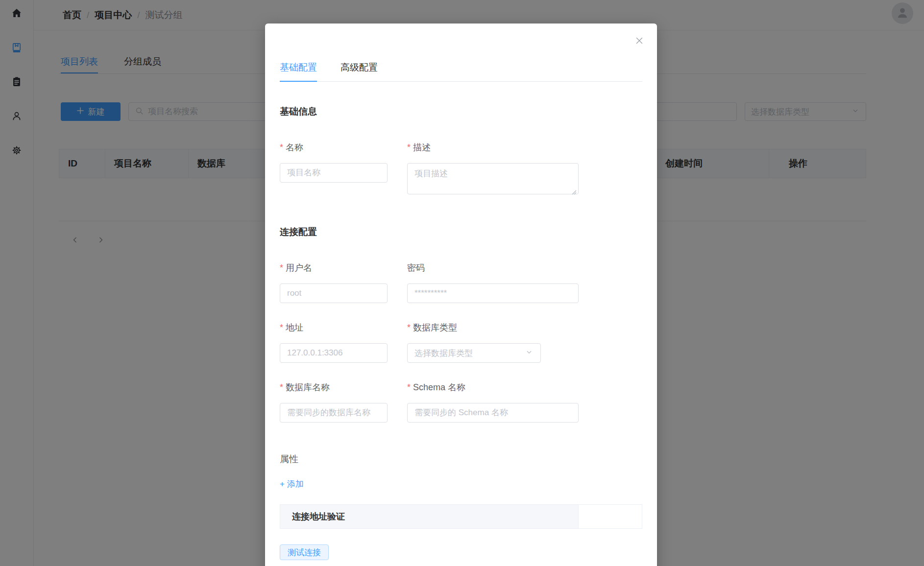  I want to click on test-connection-button: 测试连接, so click(304, 552).